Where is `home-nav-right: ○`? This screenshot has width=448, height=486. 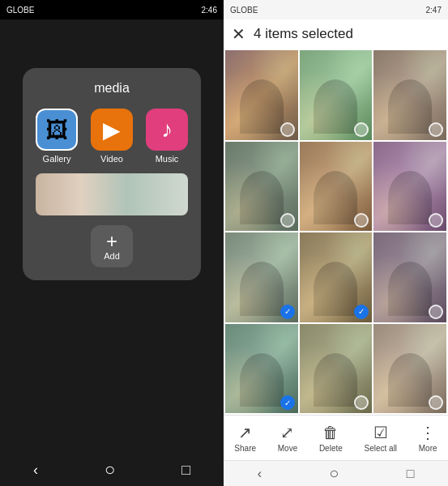
home-nav-right: ○ is located at coordinates (334, 473).